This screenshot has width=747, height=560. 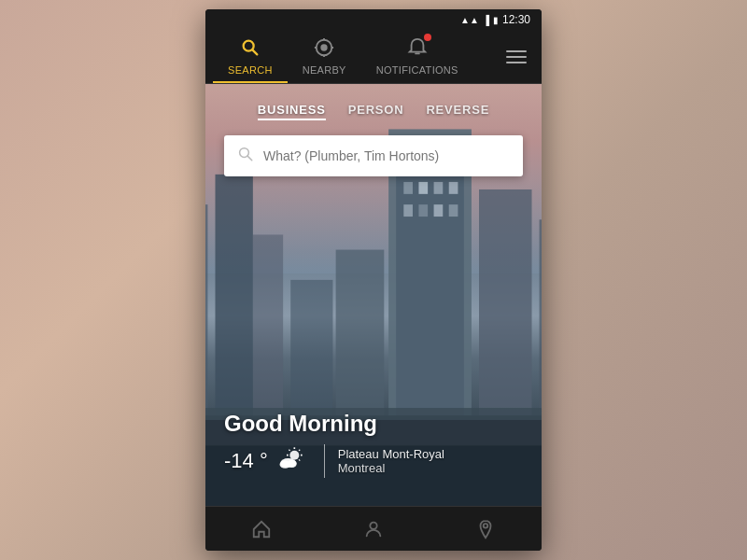 I want to click on weather-row: -14 °, so click(x=374, y=461).